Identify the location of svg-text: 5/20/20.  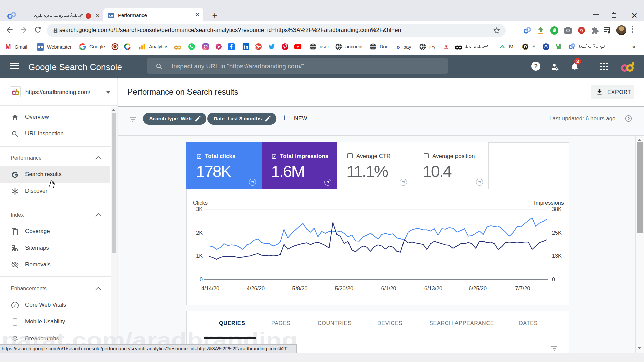
(344, 288).